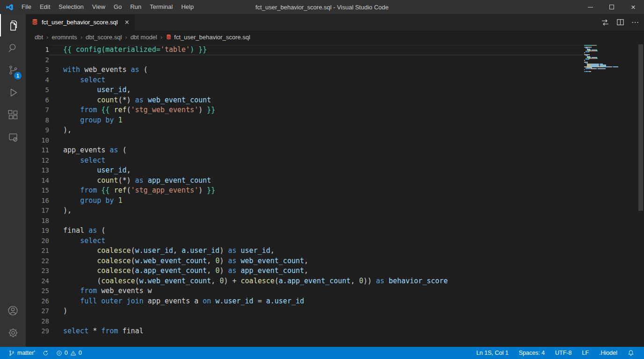 Image resolution: width=644 pixels, height=359 pixels. What do you see at coordinates (335, 181) in the screenshot?
I see `code-line: 14 count(*) as app_event_count` at bounding box center [335, 181].